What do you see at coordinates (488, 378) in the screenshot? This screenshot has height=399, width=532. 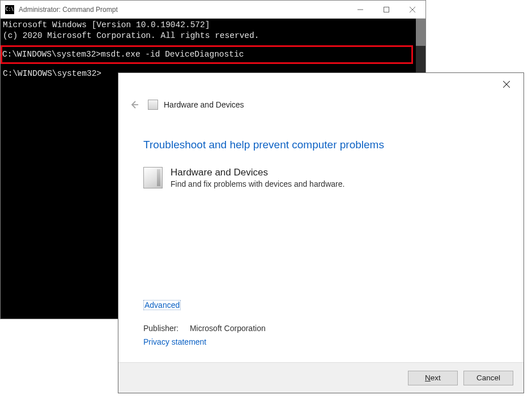 I see `cancel-button: Cancel` at bounding box center [488, 378].